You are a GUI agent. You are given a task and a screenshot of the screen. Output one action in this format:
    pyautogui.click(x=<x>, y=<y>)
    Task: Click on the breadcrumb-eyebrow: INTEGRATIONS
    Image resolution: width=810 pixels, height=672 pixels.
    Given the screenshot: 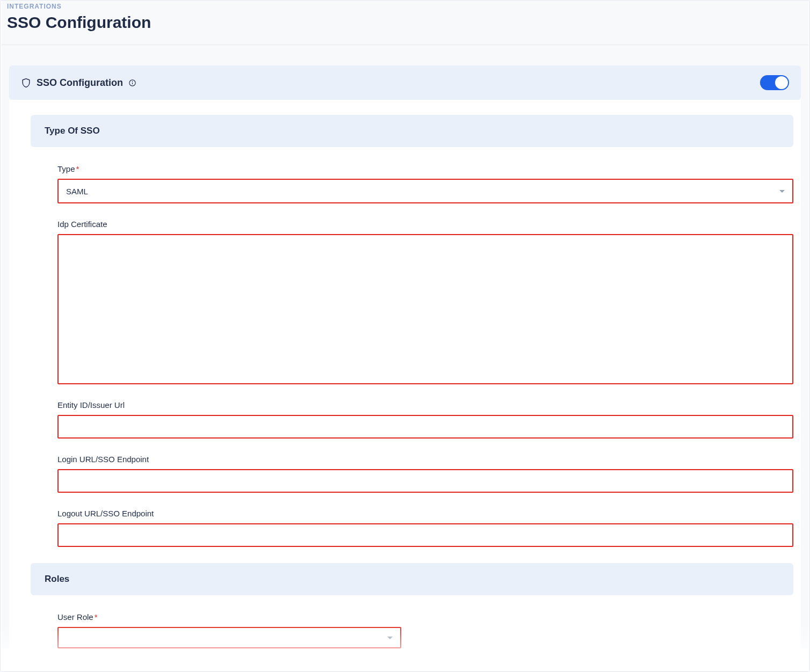 What is the action you would take?
    pyautogui.click(x=405, y=6)
    